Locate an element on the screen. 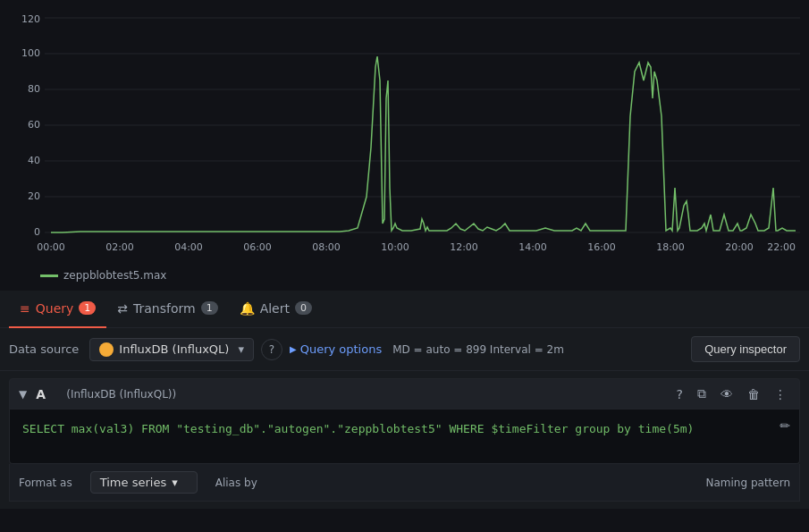  chart-legend: zeppblobtest5.max is located at coordinates (404, 274).